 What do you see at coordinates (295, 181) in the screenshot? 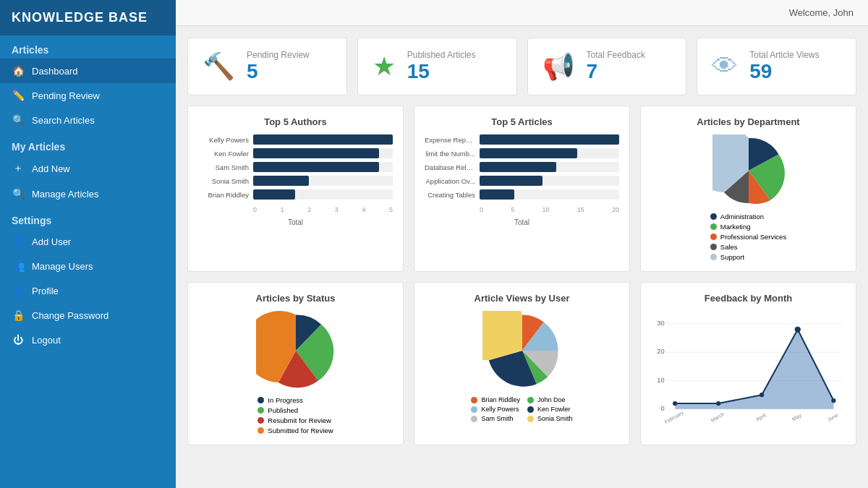
I see `bar-row-sonia: Sonia Smith` at bounding box center [295, 181].